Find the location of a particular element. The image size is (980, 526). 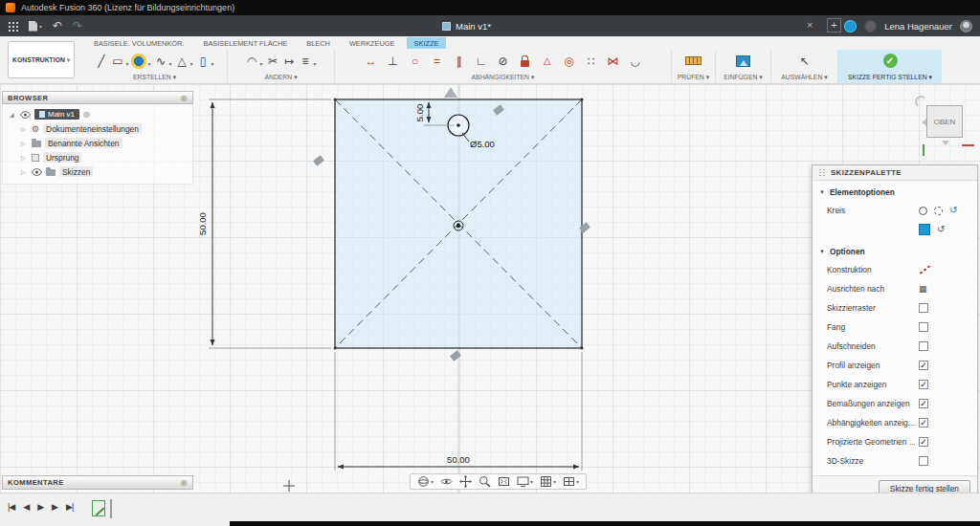

polygon-tool: △ is located at coordinates (182, 61).